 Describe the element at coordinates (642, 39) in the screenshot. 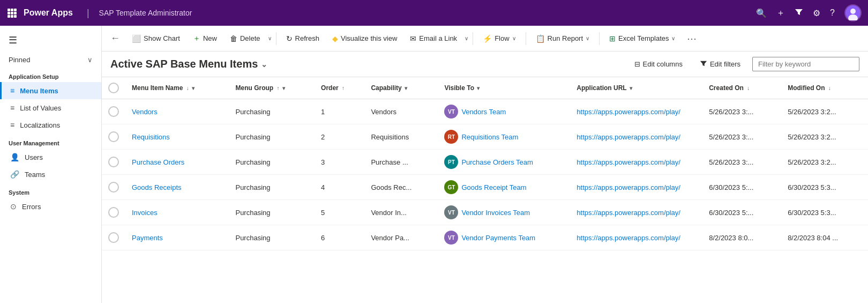

I see `excel-templates-button: ⊞ Excel Templates ∨` at that location.